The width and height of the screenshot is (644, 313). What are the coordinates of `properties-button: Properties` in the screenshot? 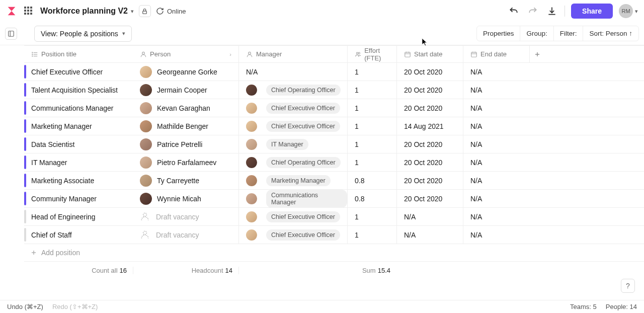 It's located at (499, 33).